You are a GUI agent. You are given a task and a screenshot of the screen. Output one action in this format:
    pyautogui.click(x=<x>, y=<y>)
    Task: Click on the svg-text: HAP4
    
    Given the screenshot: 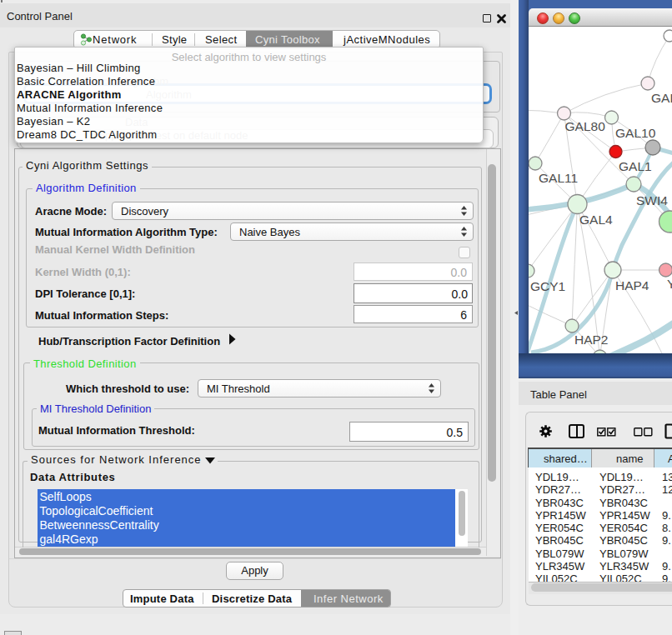 What is the action you would take?
    pyautogui.click(x=632, y=285)
    